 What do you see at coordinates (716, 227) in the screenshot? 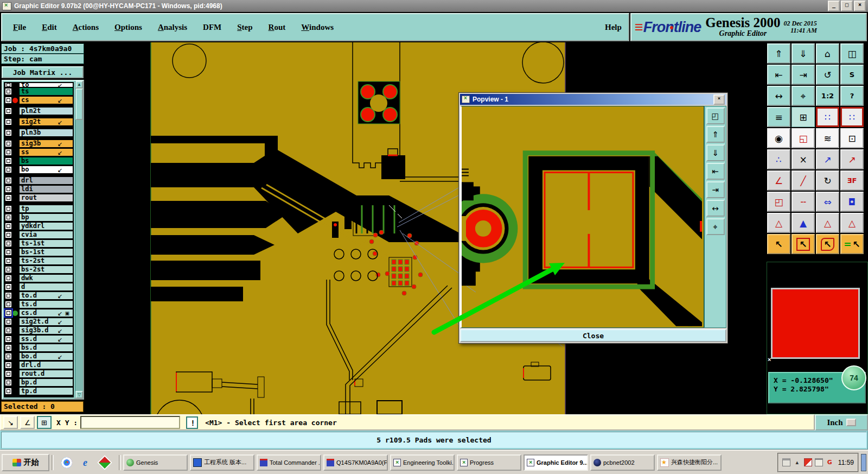
I see `popview-center-button: ⌖` at bounding box center [716, 227].